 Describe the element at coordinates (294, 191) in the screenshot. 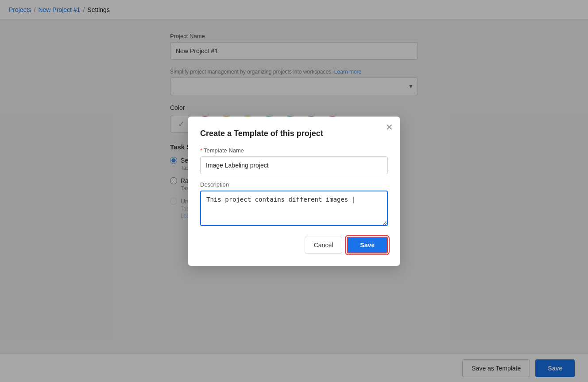

I see `create-template-modal: Create a Template of this project ✕ * Te…` at that location.